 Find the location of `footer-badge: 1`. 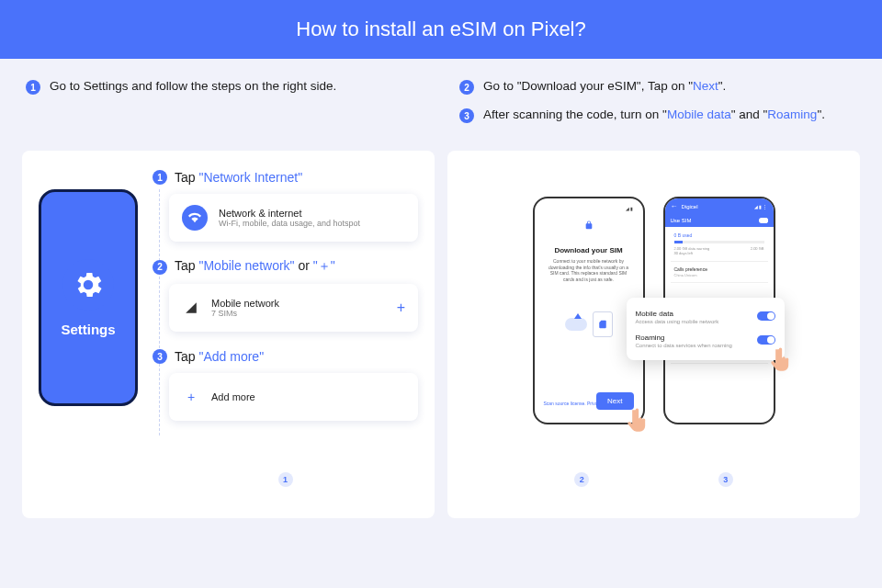

footer-badge: 1 is located at coordinates (286, 480).